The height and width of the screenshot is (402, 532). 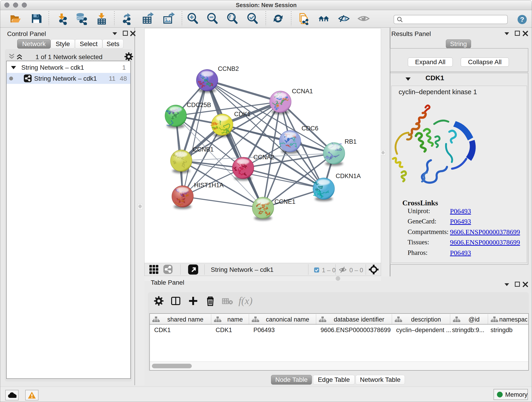 I want to click on svg-text: CDK1, so click(x=242, y=114).